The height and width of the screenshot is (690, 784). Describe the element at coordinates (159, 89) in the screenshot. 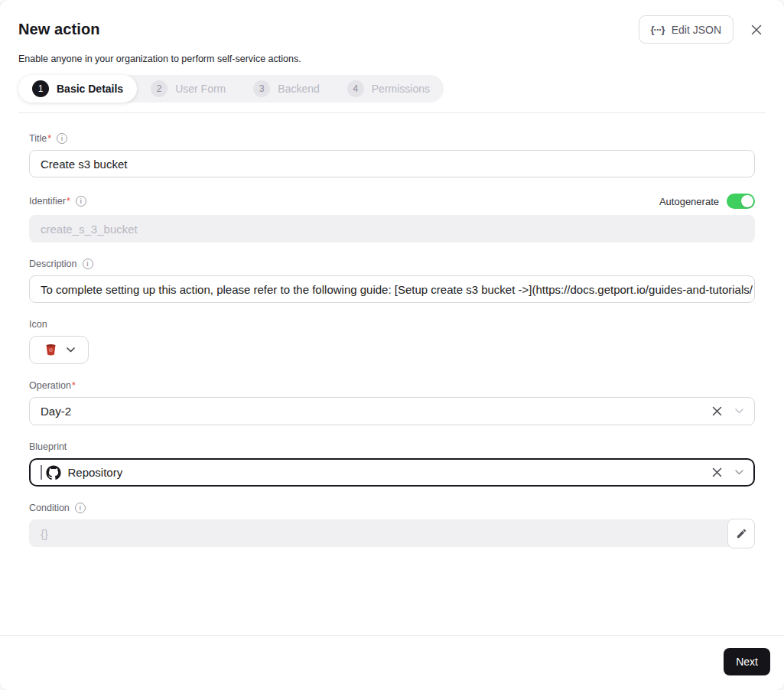

I see `step-number: 2` at that location.